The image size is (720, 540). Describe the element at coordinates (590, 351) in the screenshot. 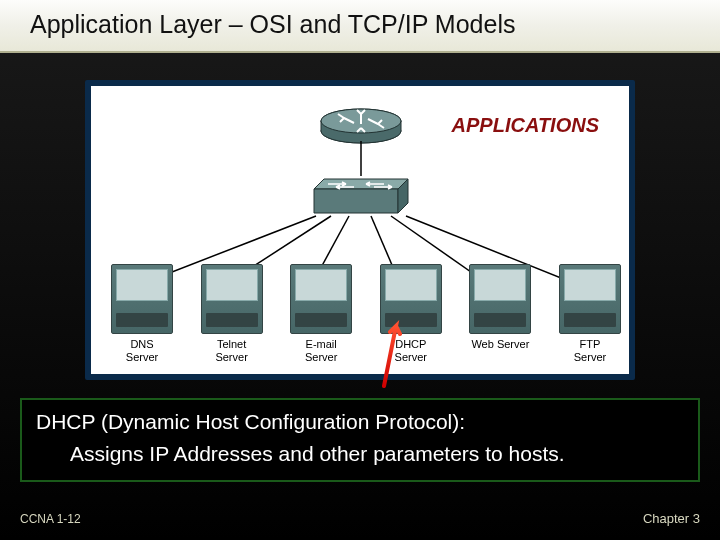

I see `server-label: FTPServer` at that location.